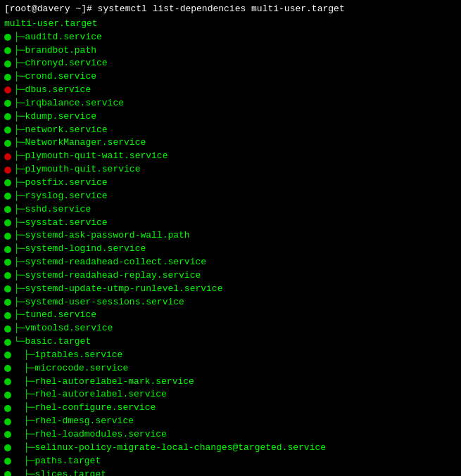  I want to click on list-item: ├─rhel-dmesg.service, so click(231, 422).